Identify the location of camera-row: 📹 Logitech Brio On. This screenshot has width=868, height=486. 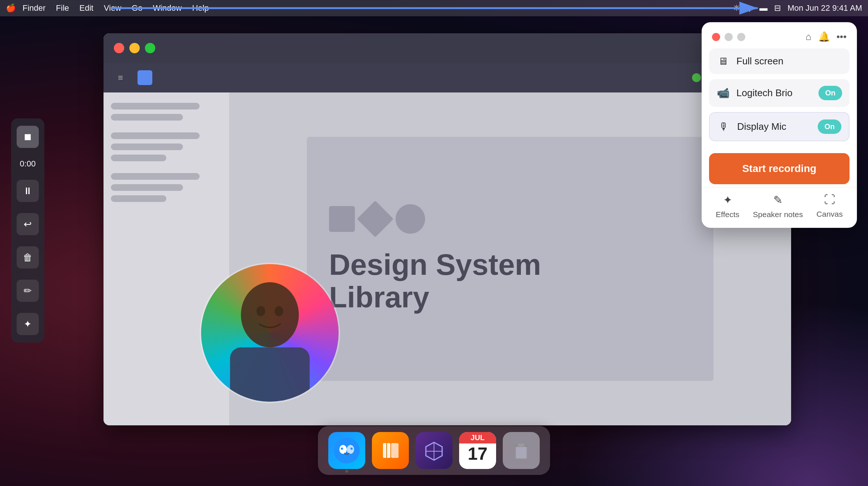
(779, 93).